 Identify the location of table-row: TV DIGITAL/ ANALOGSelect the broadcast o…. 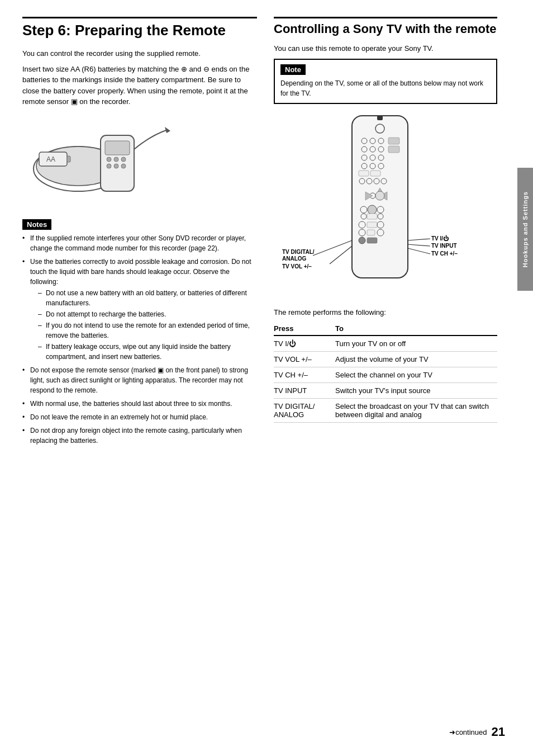
(386, 410).